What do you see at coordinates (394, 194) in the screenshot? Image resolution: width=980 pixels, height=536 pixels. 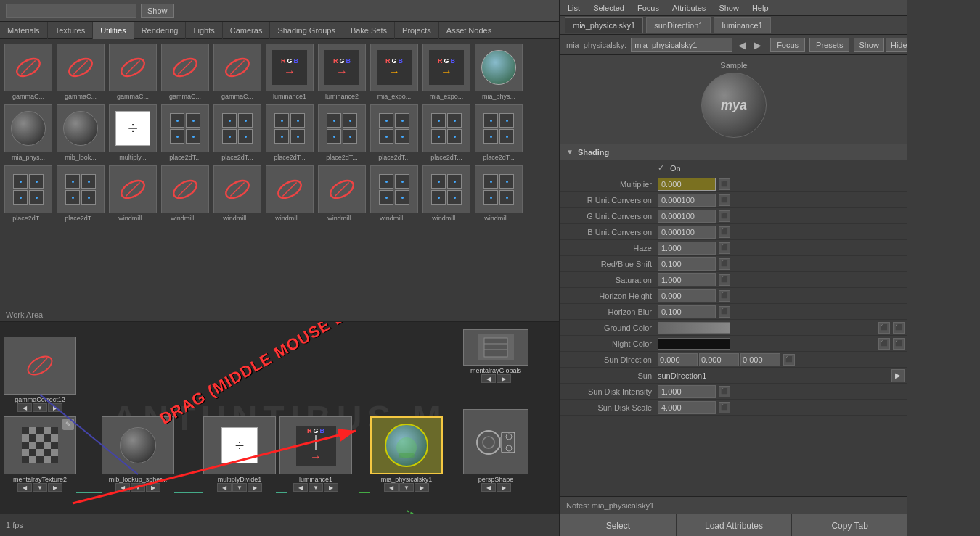 I see `thumbnail-item-27: windmill...` at bounding box center [394, 194].